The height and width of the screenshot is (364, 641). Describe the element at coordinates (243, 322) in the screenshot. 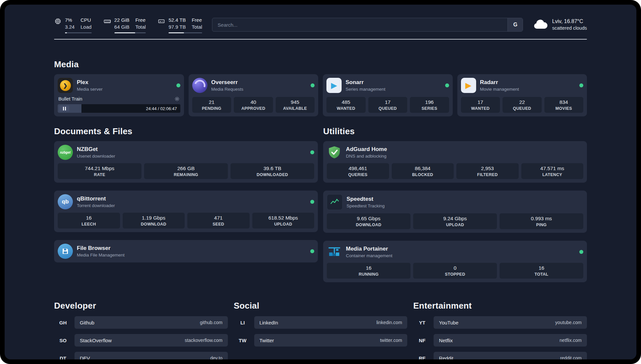

I see `bookmark-abbr: LI` at that location.